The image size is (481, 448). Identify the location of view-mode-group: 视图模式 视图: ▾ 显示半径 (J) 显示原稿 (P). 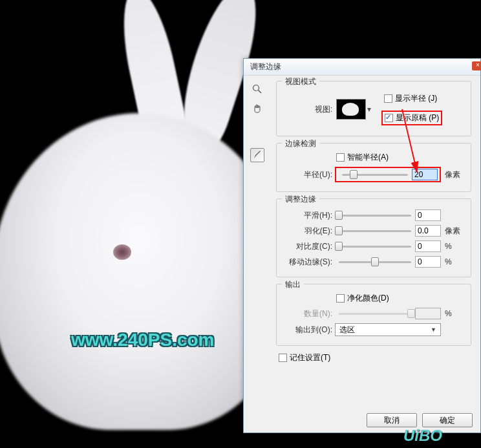
(374, 109).